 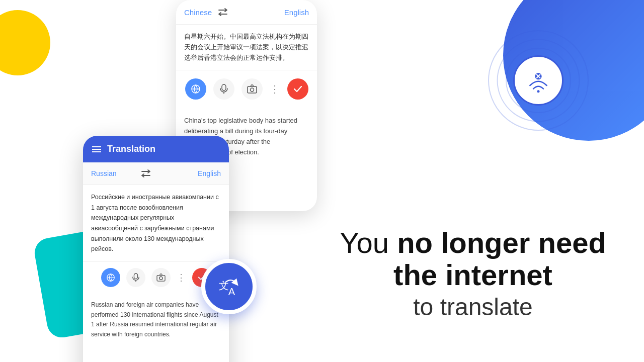 I want to click on chinese-input-text: 自星期六开始。中国最高立法机构在为期四天的会议上开始审议一项法案，以决定推迟选举…, so click(x=247, y=47).